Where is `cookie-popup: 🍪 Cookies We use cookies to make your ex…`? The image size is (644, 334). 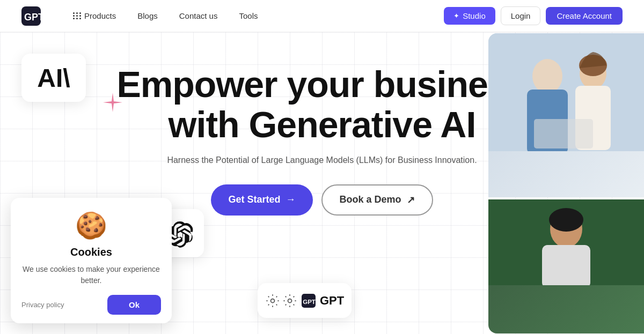
cookie-popup: 🍪 Cookies We use cookies to make your ex… is located at coordinates (91, 261).